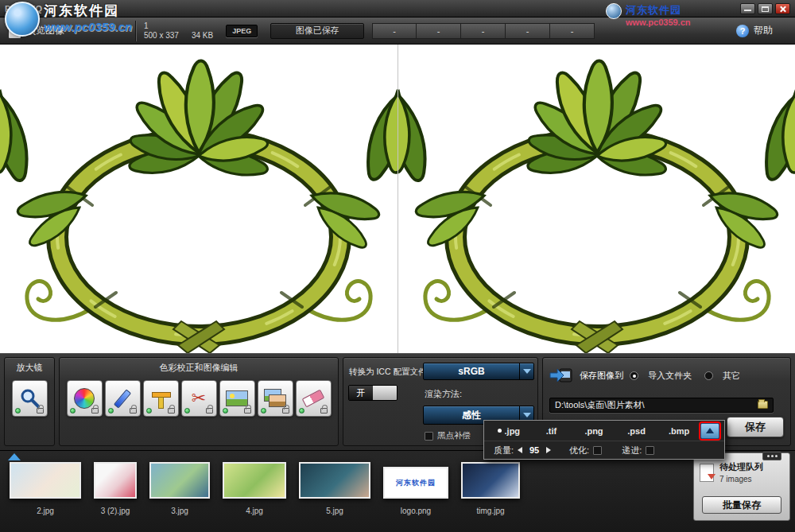 This screenshot has height=532, width=795. I want to click on increase-quality-icon, so click(549, 450).